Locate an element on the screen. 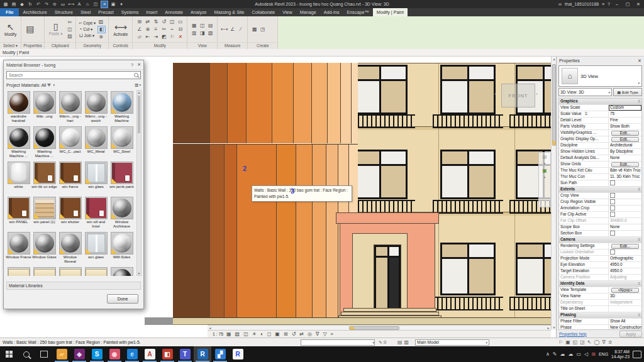  property-row: Rendering Settings Edit... is located at coordinates (600, 246).